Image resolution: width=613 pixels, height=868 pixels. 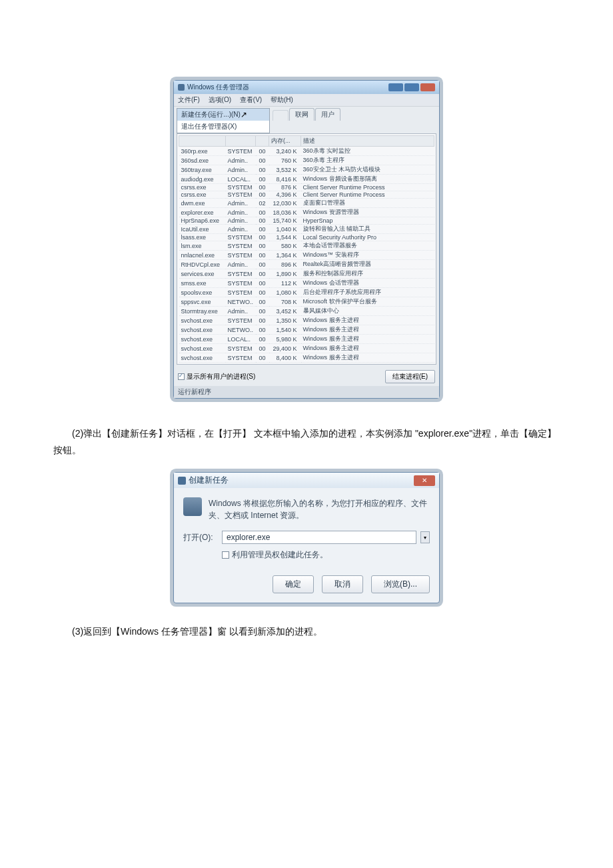 I want to click on table-row: audiodg.exeLOCAL..008,416 KWindows 音频设备图…, so click(x=306, y=179).